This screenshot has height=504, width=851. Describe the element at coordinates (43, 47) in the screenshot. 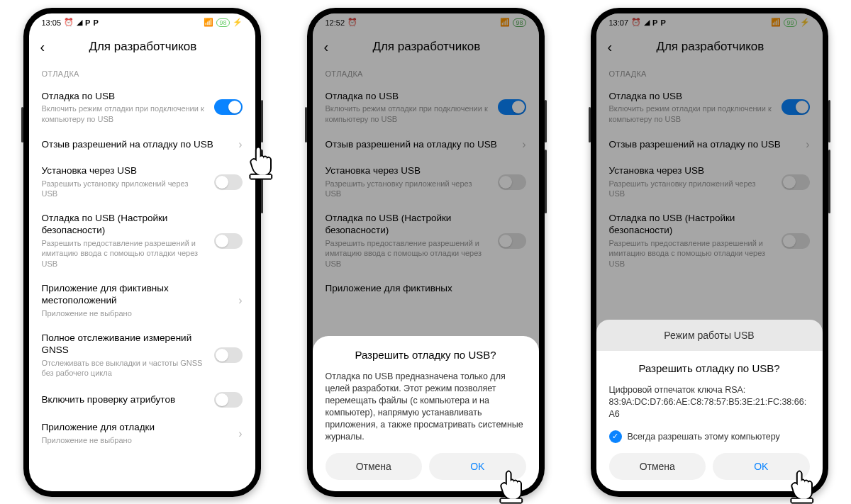

I see `back-button: ‹` at that location.